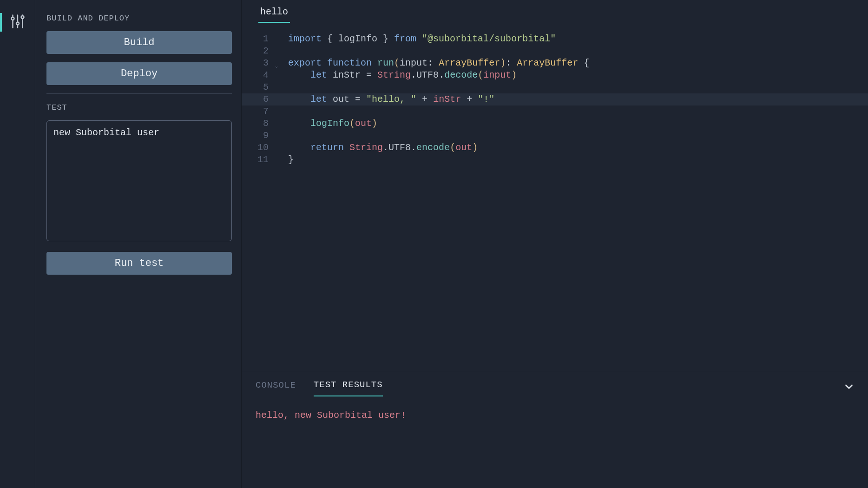  What do you see at coordinates (274, 14) in the screenshot?
I see `editor-tab-hello: hello` at bounding box center [274, 14].